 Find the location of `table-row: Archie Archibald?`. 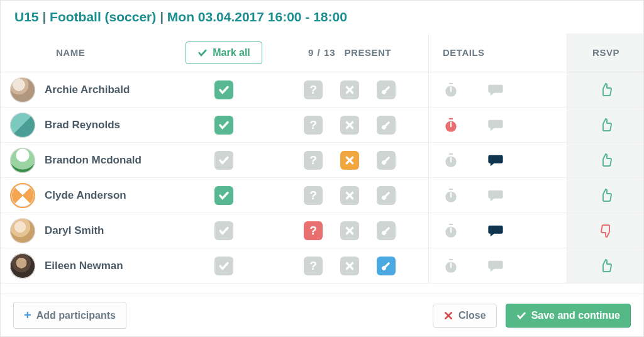

table-row: Archie Archibald? is located at coordinates (322, 90).